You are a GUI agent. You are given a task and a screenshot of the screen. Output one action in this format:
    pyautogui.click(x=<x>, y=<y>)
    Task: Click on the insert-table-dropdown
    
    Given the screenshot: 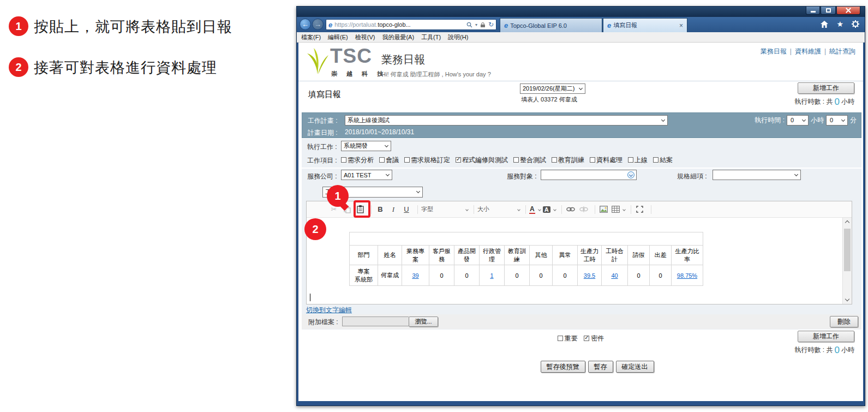 What is the action you would take?
    pyautogui.click(x=619, y=210)
    